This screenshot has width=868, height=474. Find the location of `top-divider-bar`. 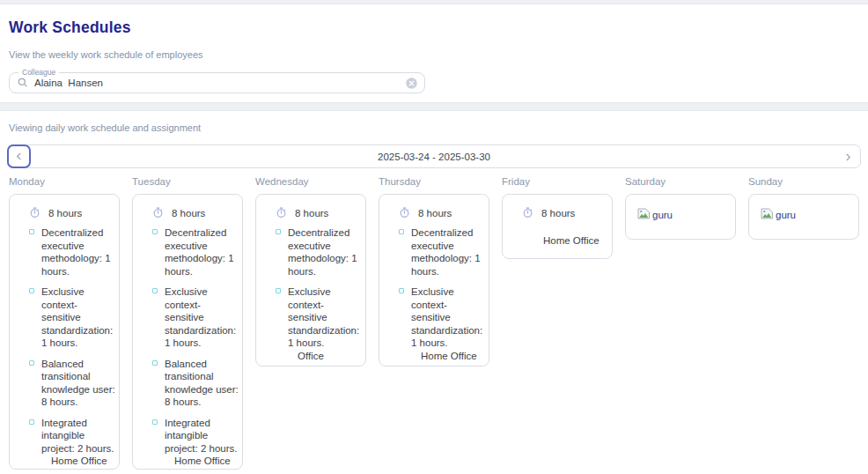

top-divider-bar is located at coordinates (434, 2).